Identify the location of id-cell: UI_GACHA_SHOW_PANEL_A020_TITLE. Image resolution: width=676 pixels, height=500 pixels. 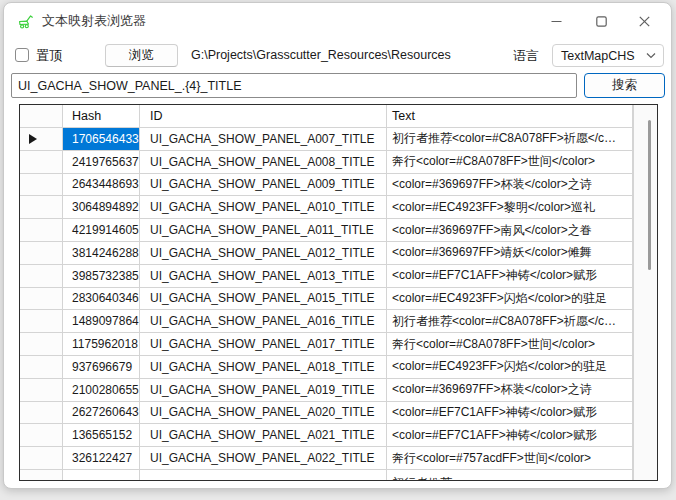
(264, 413).